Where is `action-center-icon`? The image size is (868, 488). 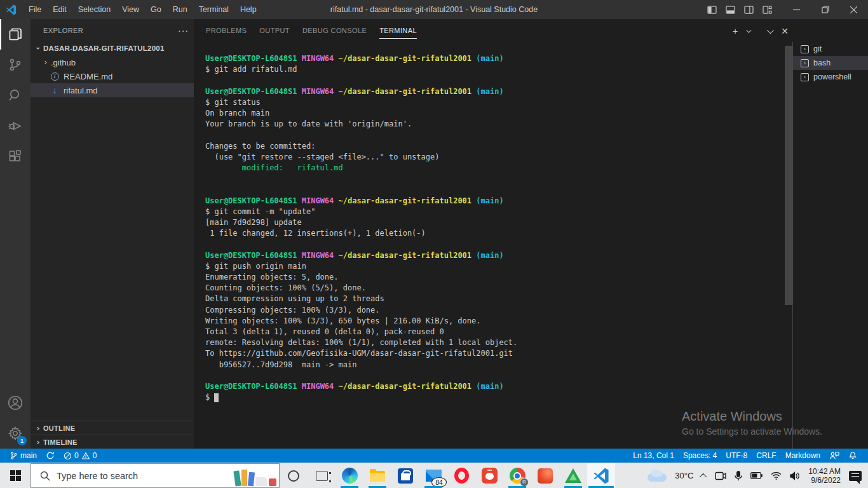
action-center-icon is located at coordinates (855, 476).